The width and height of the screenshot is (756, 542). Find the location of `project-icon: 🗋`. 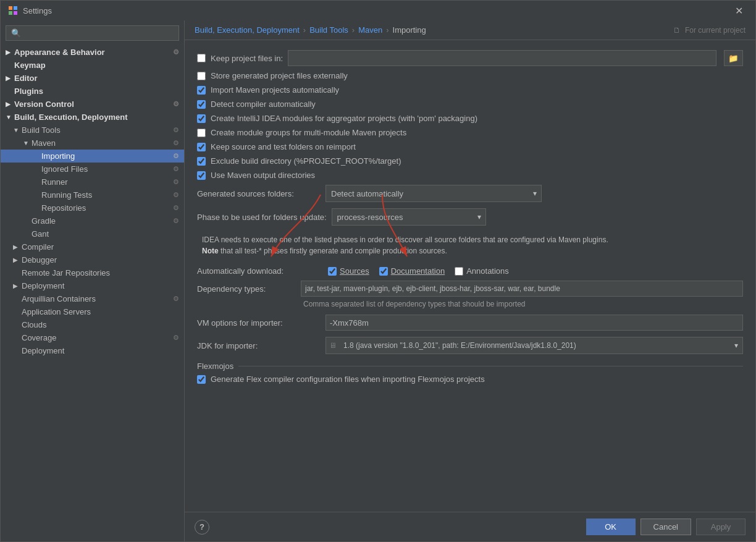

project-icon: 🗋 is located at coordinates (677, 30).